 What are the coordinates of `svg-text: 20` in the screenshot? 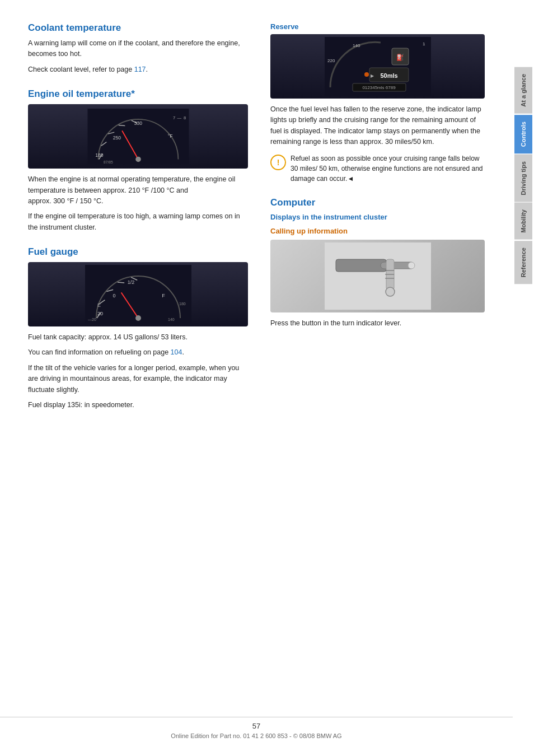 It's located at (100, 314).